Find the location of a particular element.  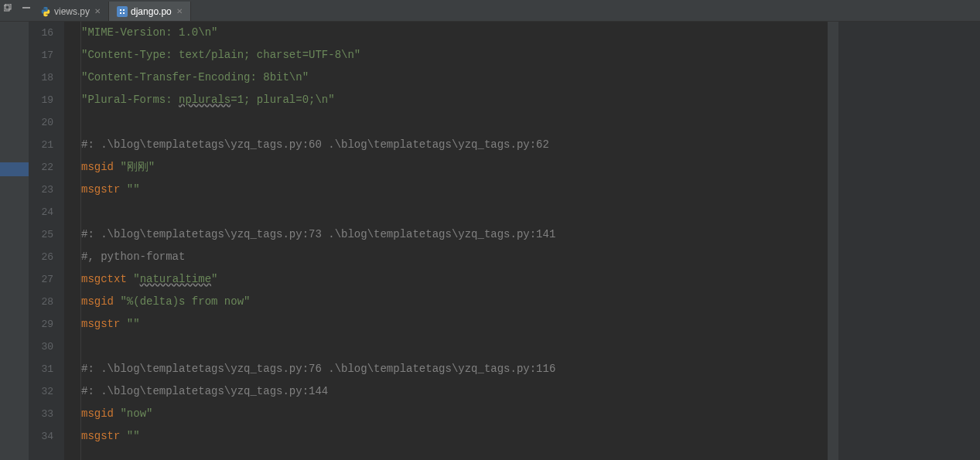

code-token: "刚刚" is located at coordinates (138, 167).